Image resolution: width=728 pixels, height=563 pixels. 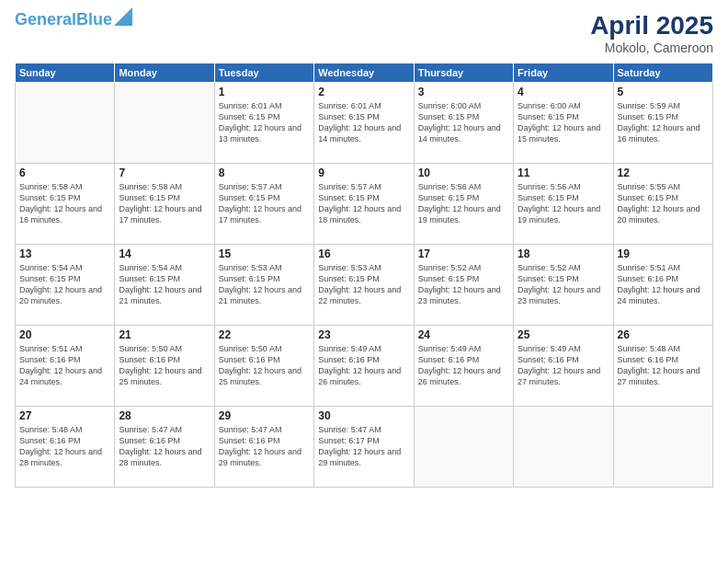 What do you see at coordinates (364, 447) in the screenshot?
I see `calendar-week-row: 27Sunrise: 5:48 AM Sunset: 6:16 PM Dayli…` at bounding box center [364, 447].